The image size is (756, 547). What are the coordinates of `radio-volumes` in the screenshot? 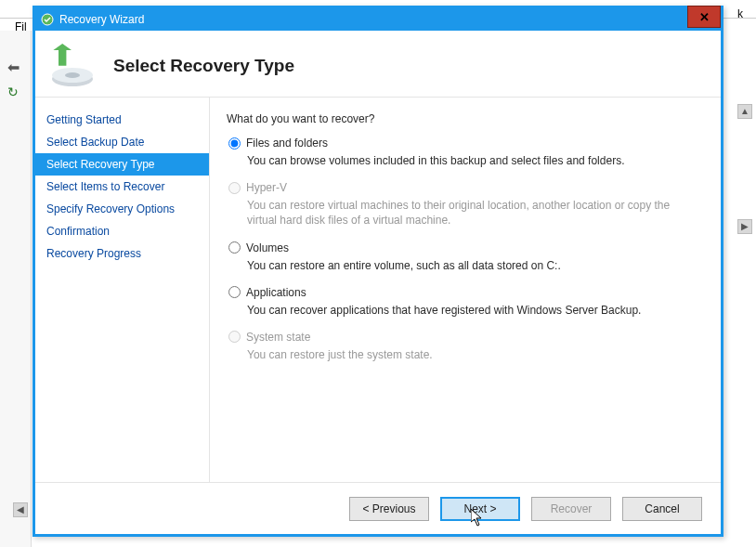 It's located at (234, 247).